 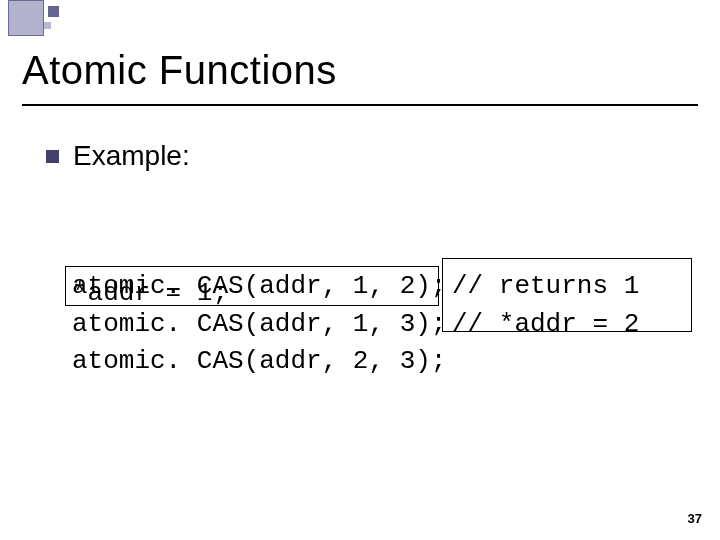 What do you see at coordinates (54, 12) in the screenshot?
I see `deco-square-medium` at bounding box center [54, 12].